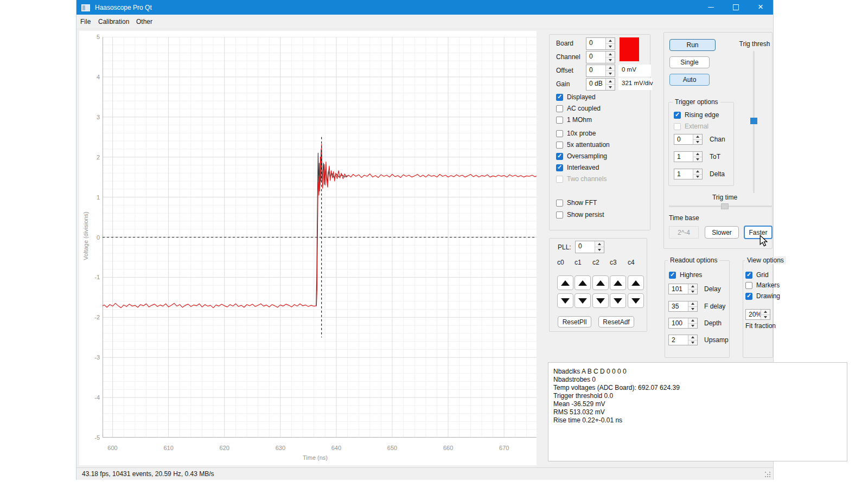 The height and width of the screenshot is (488, 868). What do you see at coordinates (758, 314) in the screenshot?
I see `fit-fraction-spinbox: 20%` at bounding box center [758, 314].